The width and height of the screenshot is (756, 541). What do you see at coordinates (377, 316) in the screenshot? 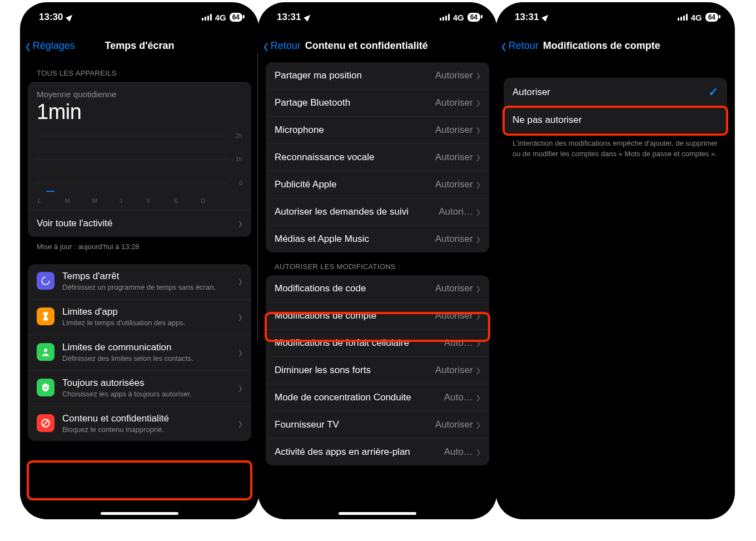
I see `setting-row: Modifications de compteAutoriser›` at bounding box center [377, 316].